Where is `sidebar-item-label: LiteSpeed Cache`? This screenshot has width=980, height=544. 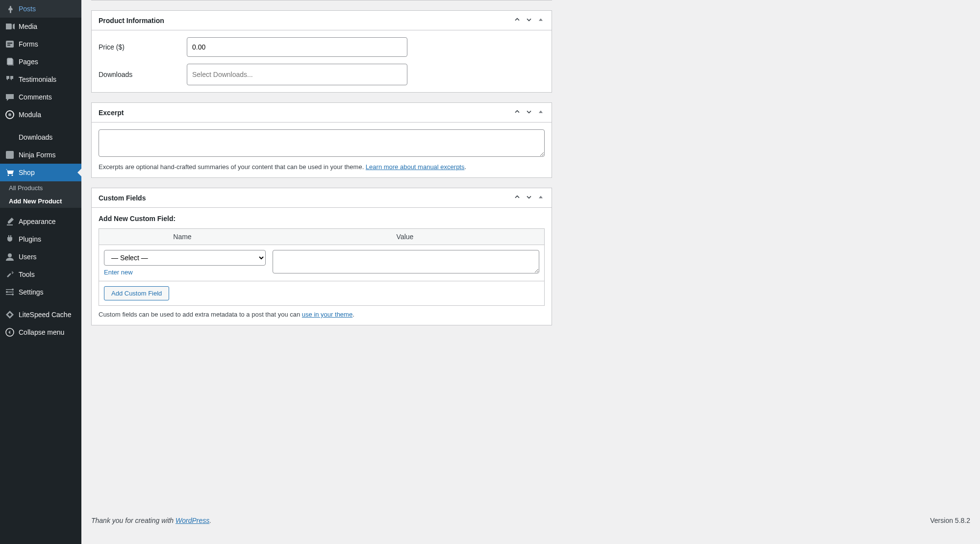
sidebar-item-label: LiteSpeed Cache is located at coordinates (45, 315).